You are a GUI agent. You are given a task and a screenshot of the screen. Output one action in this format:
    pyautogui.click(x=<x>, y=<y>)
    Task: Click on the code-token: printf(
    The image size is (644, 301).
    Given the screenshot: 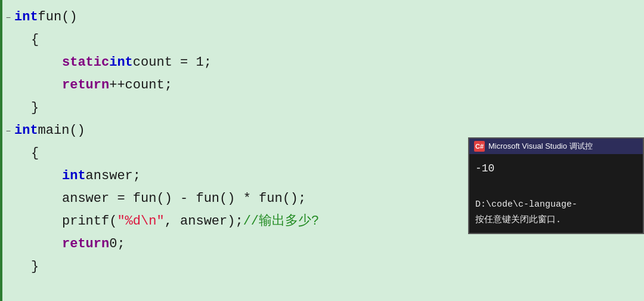 What is the action you would take?
    pyautogui.click(x=89, y=222)
    